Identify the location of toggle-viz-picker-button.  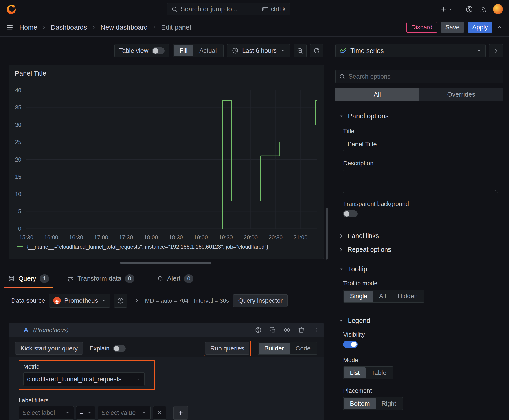
(496, 51).